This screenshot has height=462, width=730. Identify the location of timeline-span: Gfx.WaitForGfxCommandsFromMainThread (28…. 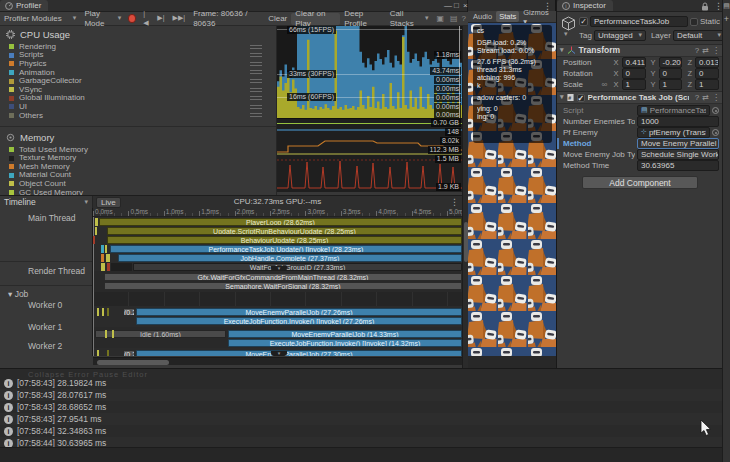
(283, 277).